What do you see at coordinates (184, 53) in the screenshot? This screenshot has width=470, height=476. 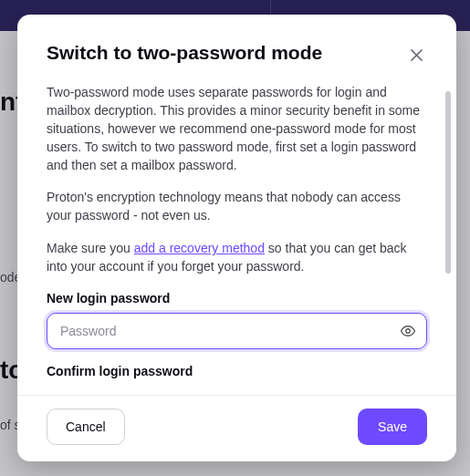 I see `modal-title: Switch to two-password mode` at bounding box center [184, 53].